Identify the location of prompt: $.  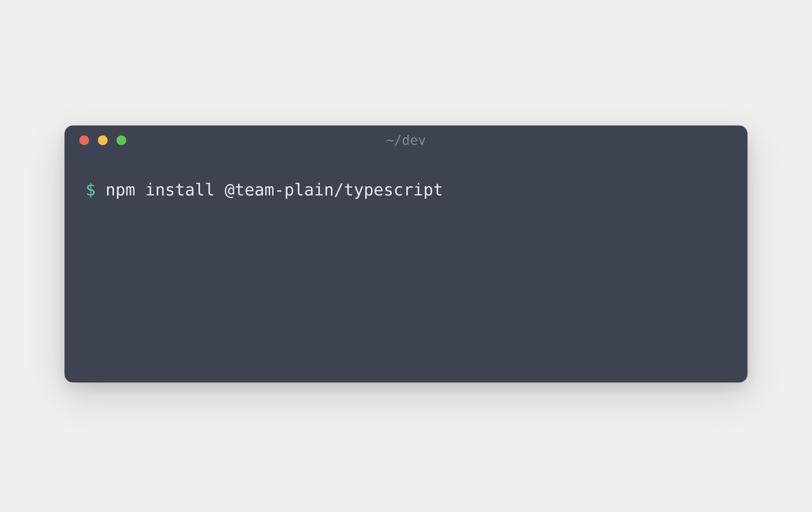
(96, 190).